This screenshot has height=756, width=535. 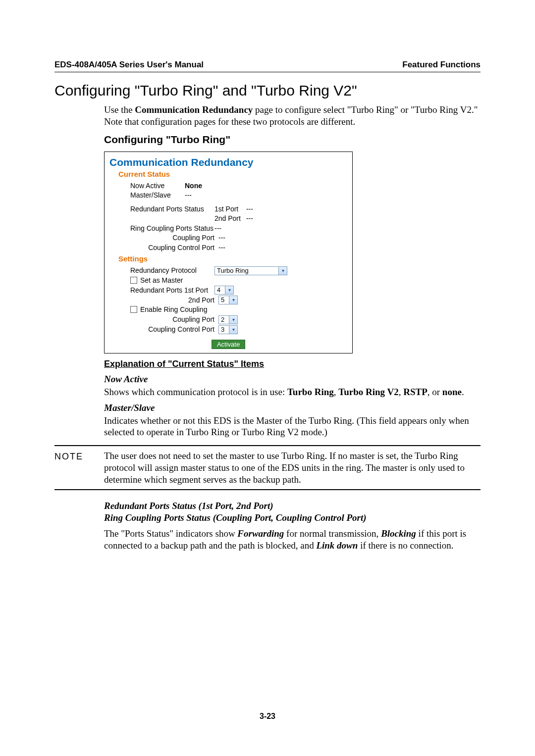 I want to click on config-screenshot: Communication Redundancy Current Status …, so click(x=228, y=252).